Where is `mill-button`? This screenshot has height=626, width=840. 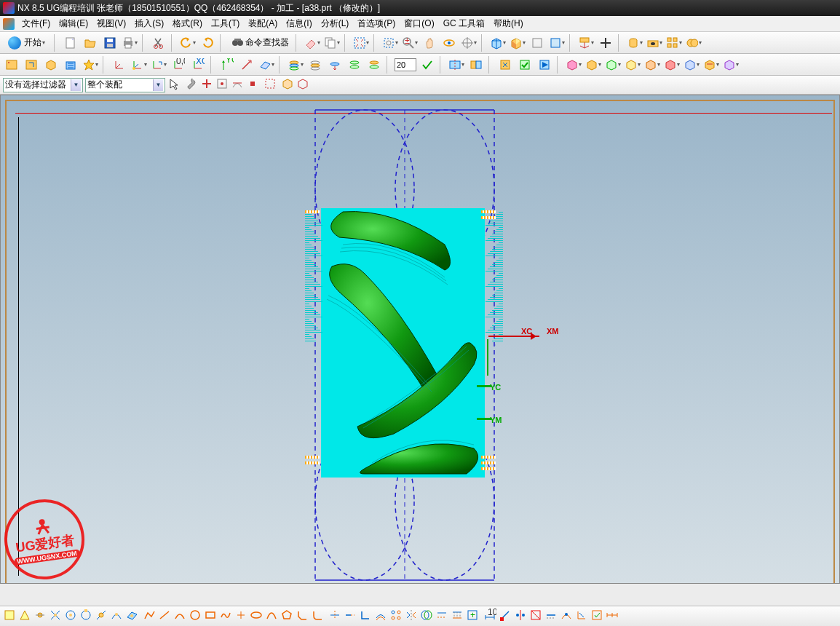 mill-button is located at coordinates (633, 65).